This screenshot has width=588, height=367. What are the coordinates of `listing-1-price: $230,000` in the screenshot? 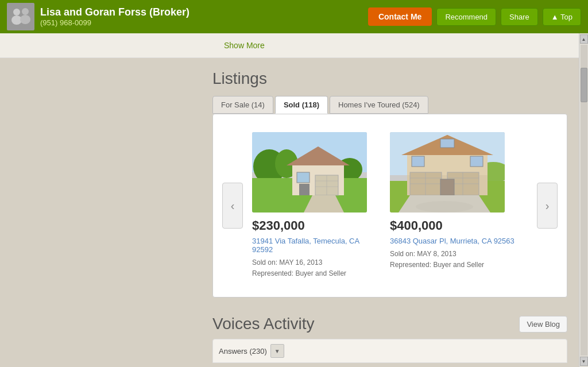 It's located at (315, 226).